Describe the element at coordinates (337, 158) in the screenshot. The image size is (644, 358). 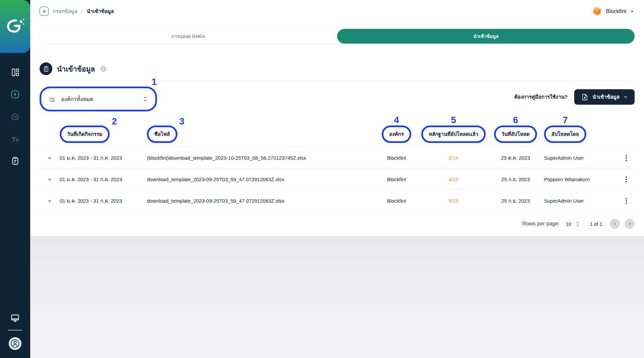
I see `table-row: 01 ม.ค. 2023 - 31 ก.ค. 2023 (blockfint)d…` at that location.